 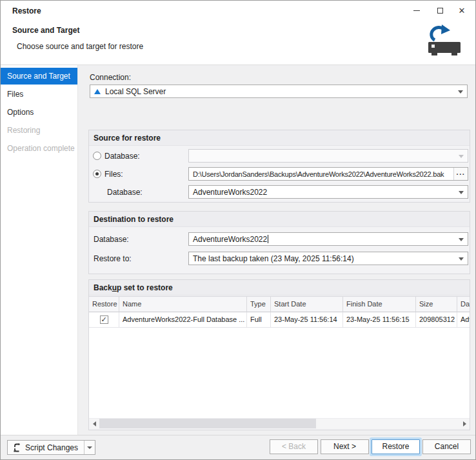 I want to click on script-changes-dropdown-arrow, so click(x=89, y=448).